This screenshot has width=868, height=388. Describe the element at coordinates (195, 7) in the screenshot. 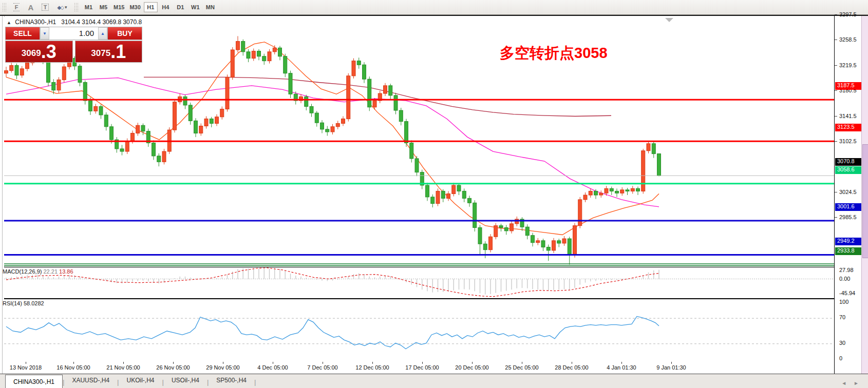

I see `timeframe-w1-button: W1` at that location.